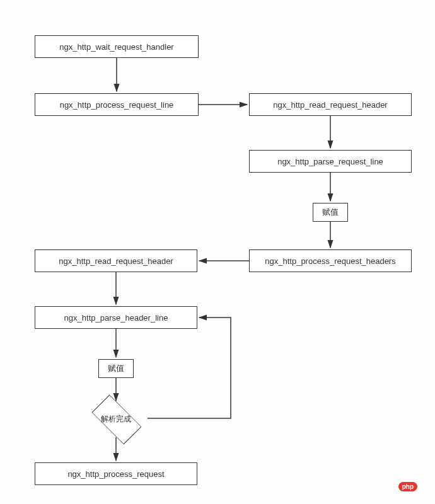 Image resolution: width=435 pixels, height=504 pixels. What do you see at coordinates (408, 486) in the screenshot?
I see `badge-label: php` at bounding box center [408, 486].